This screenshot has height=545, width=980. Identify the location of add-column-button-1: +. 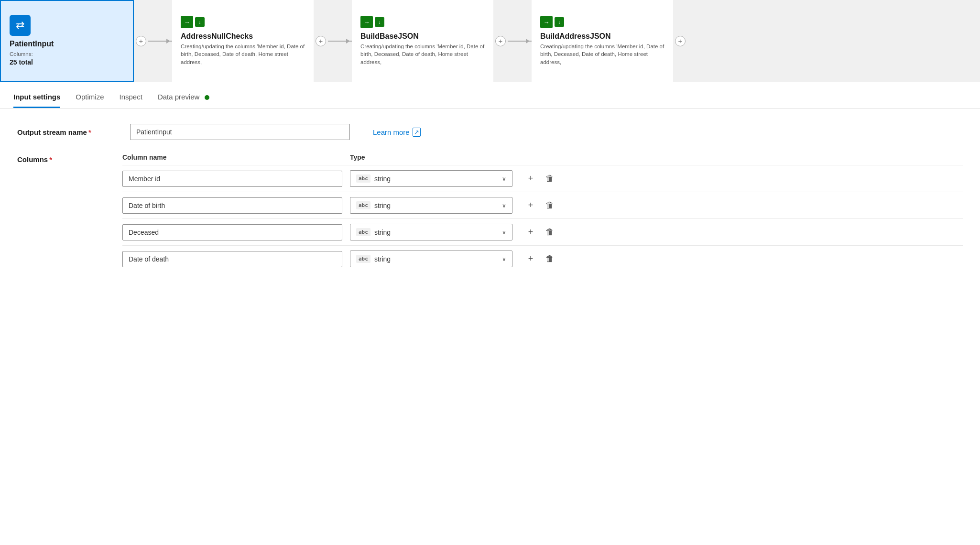
(531, 179).